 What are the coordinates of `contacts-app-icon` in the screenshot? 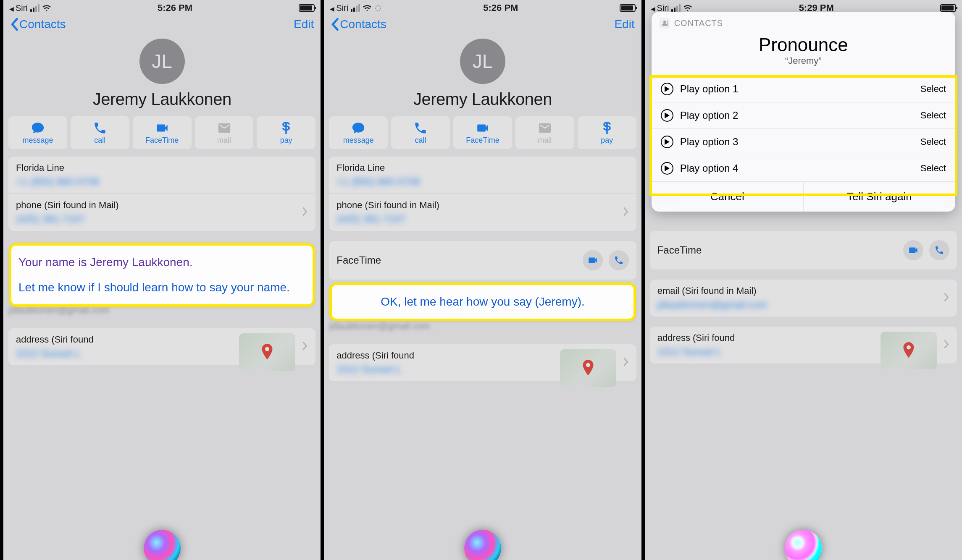 It's located at (665, 23).